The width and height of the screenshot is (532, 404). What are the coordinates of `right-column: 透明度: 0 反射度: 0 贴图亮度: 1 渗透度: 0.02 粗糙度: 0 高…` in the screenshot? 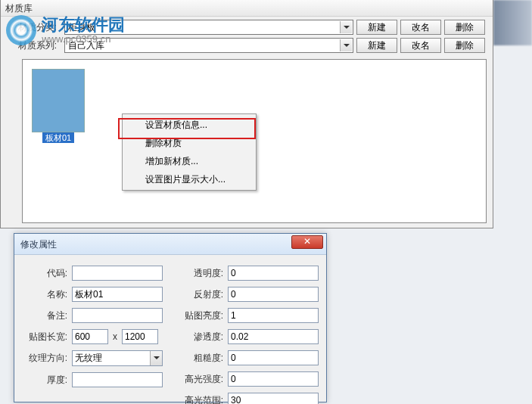 It's located at (248, 334).